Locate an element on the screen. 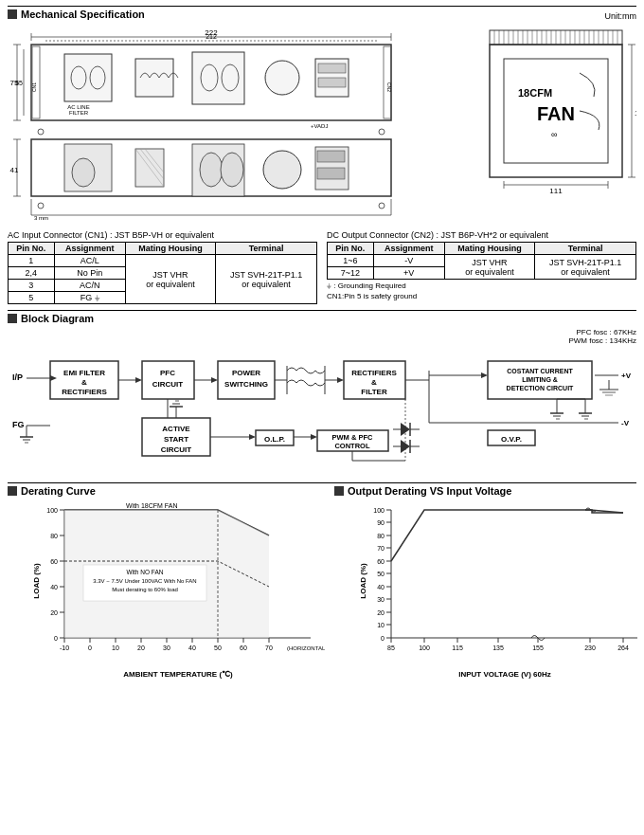  svg-text: With 18CFM FAN is located at coordinates (152, 506).